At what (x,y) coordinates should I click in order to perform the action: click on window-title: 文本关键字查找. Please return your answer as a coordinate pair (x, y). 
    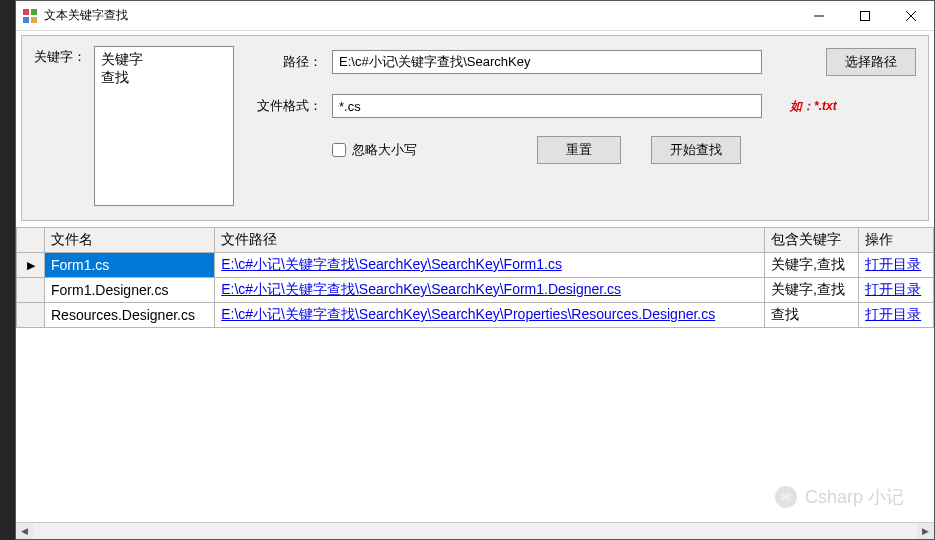
    Looking at the image, I should click on (86, 16).